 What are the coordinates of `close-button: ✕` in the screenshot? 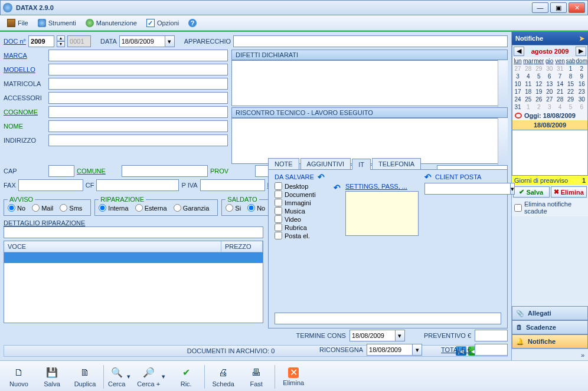 It's located at (577, 8).